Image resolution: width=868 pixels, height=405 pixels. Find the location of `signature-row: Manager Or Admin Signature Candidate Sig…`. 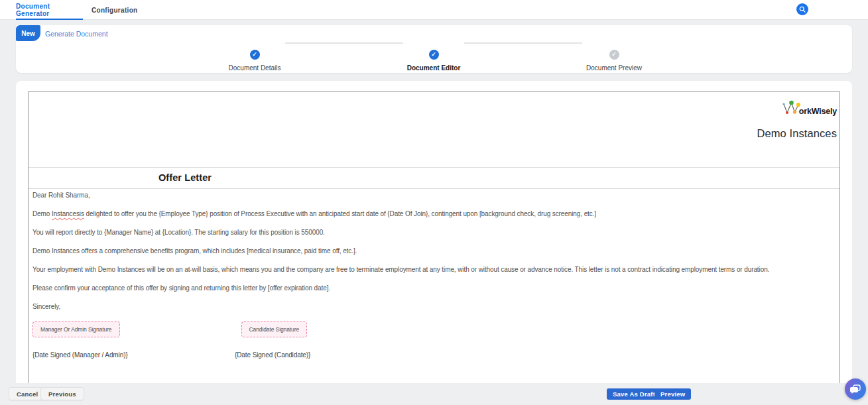

signature-row: Manager Or Admin Signature Candidate Sig… is located at coordinates (434, 329).